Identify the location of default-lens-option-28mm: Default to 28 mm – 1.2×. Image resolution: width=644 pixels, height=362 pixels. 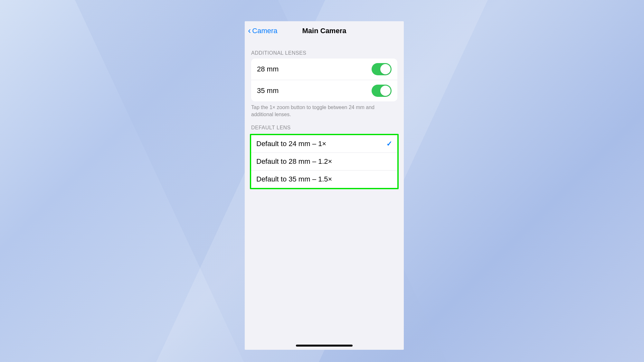
(324, 162).